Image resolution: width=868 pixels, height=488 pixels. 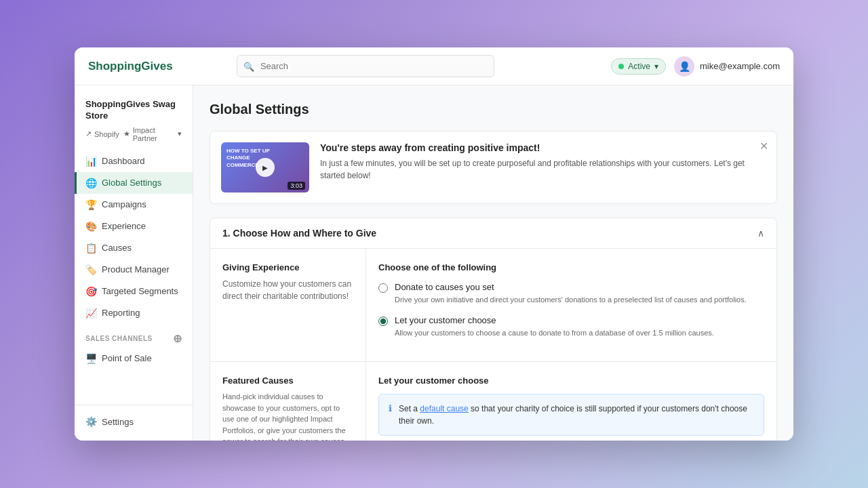 I want to click on sidebar-item-targeted-segments: 🎯 Targeted Segments, so click(x=134, y=291).